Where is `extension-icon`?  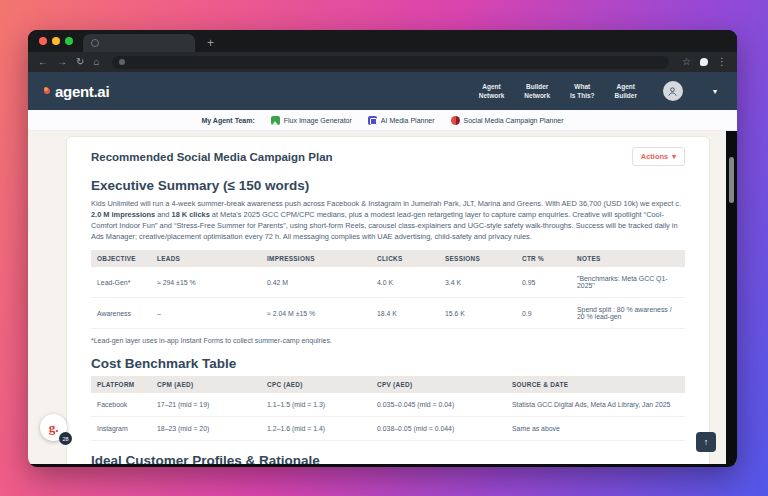 extension-icon is located at coordinates (704, 62).